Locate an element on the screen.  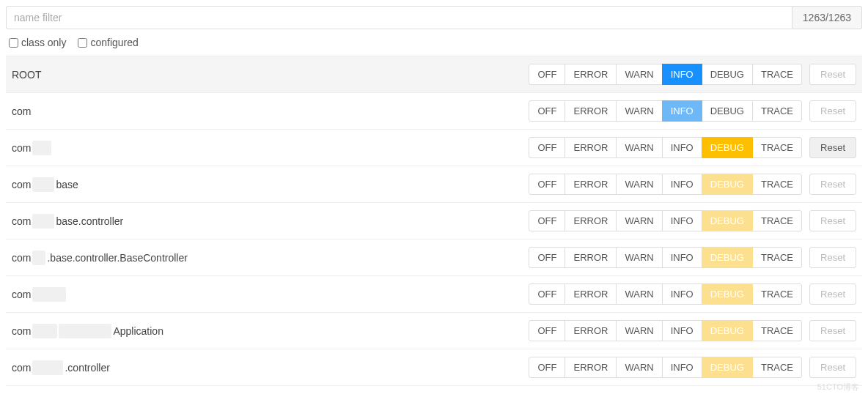
logger-row: comApplicationOFFERRORWARNINFODEBUGTRACE… is located at coordinates (434, 331).